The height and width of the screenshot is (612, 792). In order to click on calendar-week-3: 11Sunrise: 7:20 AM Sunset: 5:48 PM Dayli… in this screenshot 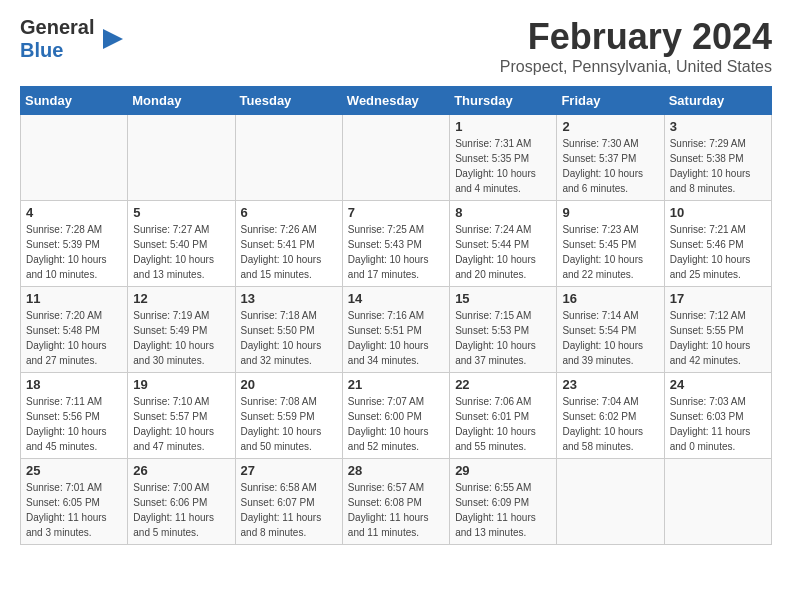, I will do `click(396, 330)`.